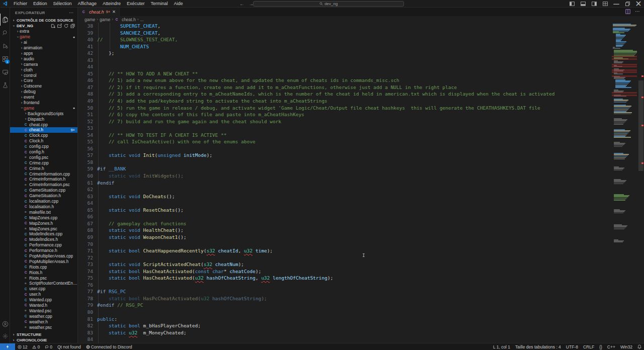 The width and height of the screenshot is (644, 350). I want to click on back-arrow-icon: ←, so click(242, 4).